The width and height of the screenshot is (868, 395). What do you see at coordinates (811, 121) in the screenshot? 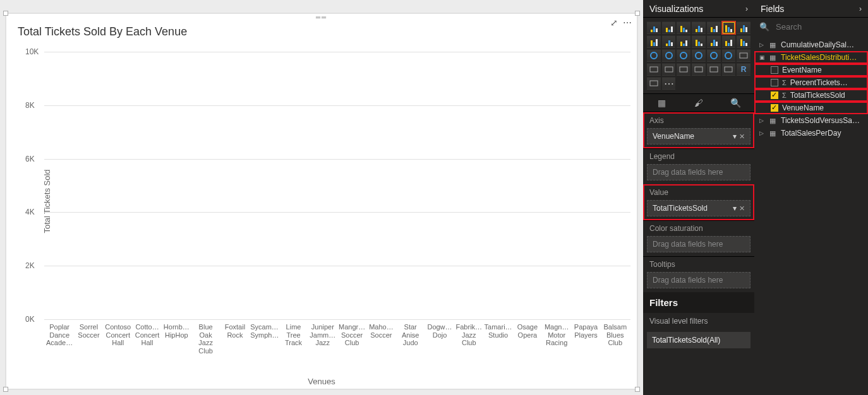
I see `field-table-TicketsSoldVersusSa…: ▷▦TicketsSoldVersusSa…` at bounding box center [811, 121].